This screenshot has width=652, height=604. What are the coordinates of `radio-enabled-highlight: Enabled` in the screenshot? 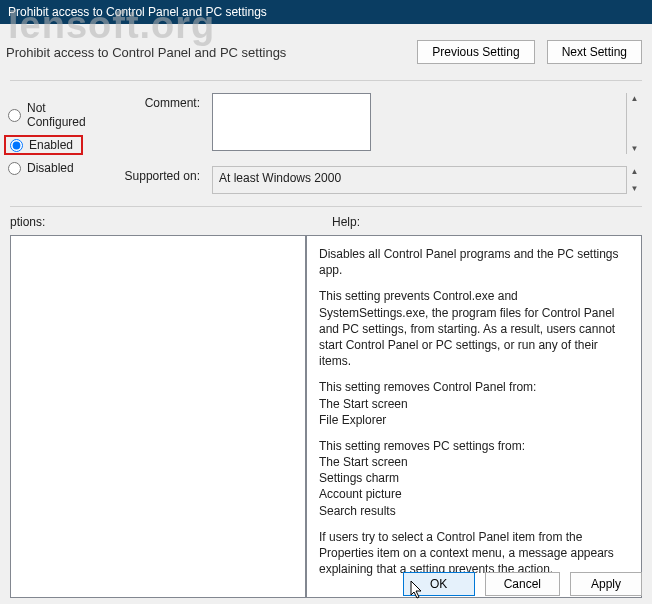 It's located at (44, 145).